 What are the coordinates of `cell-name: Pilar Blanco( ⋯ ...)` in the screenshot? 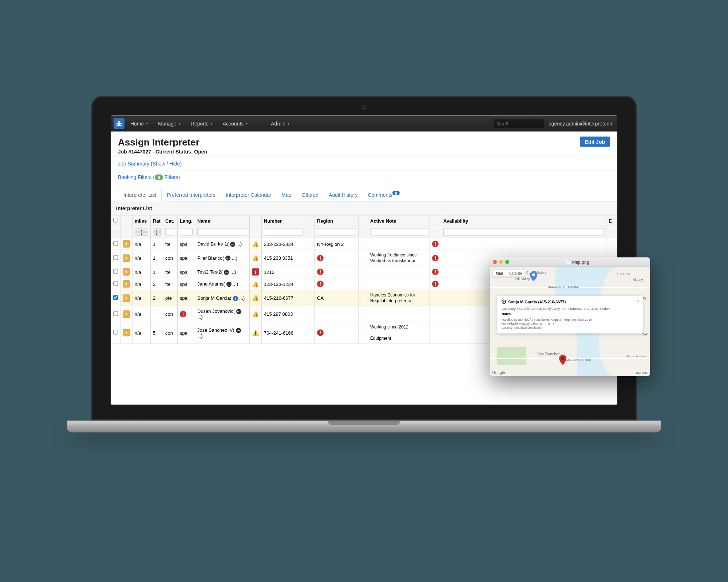 It's located at (222, 258).